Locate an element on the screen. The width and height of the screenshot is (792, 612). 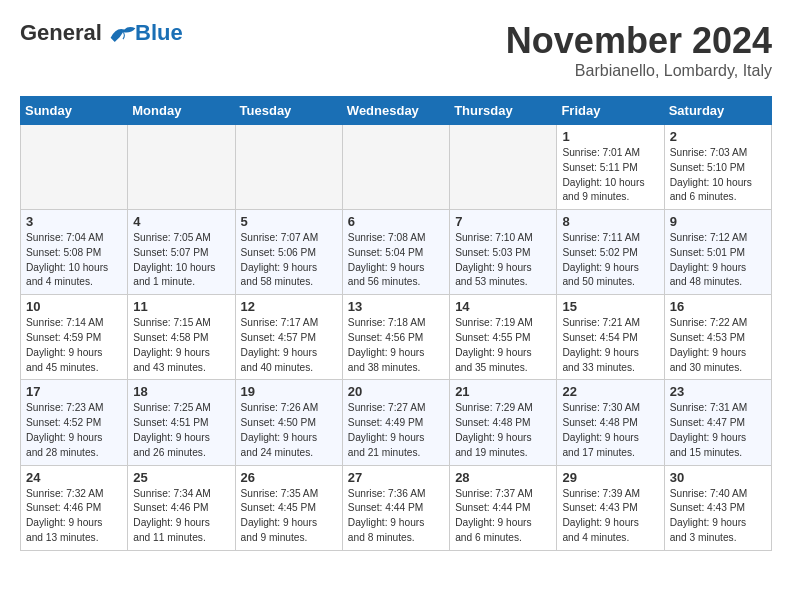
day-number: 28 is located at coordinates (503, 478).